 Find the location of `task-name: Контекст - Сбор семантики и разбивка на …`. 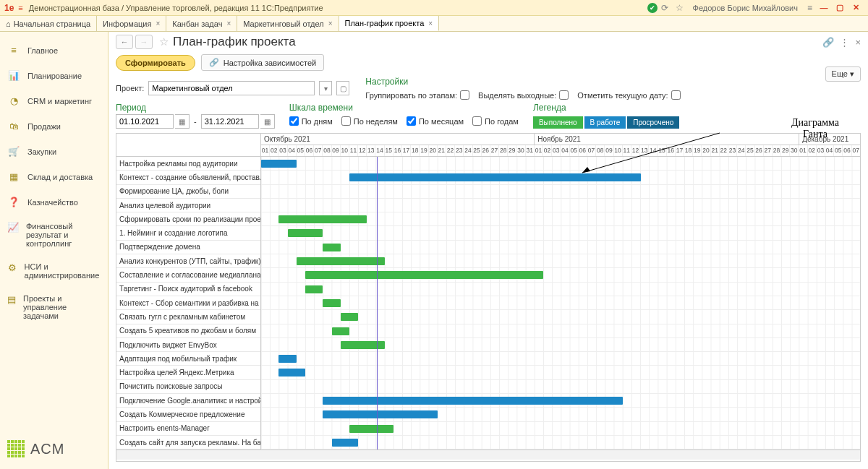

task-name: Контекст - Сбор семантики и разбивка на … is located at coordinates (188, 304).